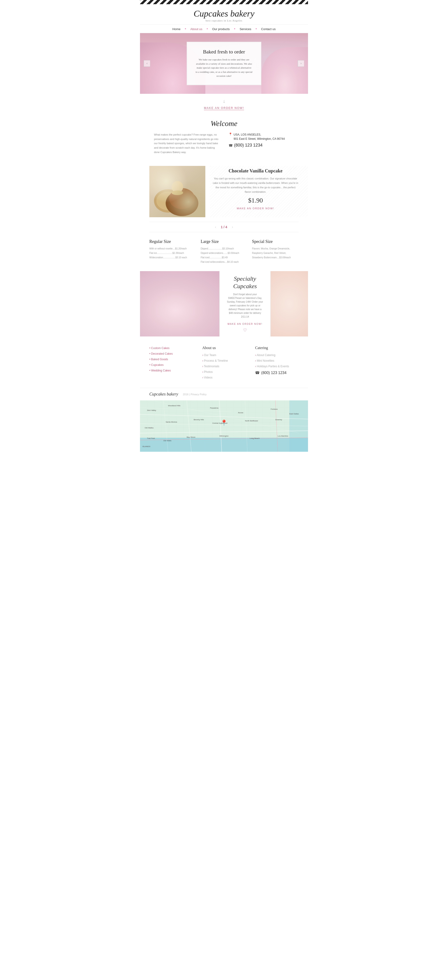 Image resolution: width=448 pixels, height=980 pixels. Describe the element at coordinates (184, 304) in the screenshot. I see `specialty-bg-left` at that location.